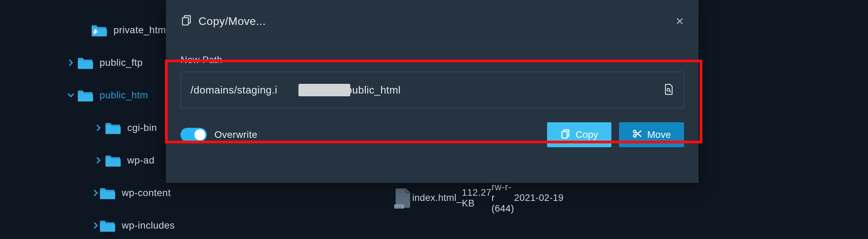 This screenshot has width=868, height=239. Describe the element at coordinates (503, 198) in the screenshot. I see `file-permissions: rw-r-r (644)` at that location.